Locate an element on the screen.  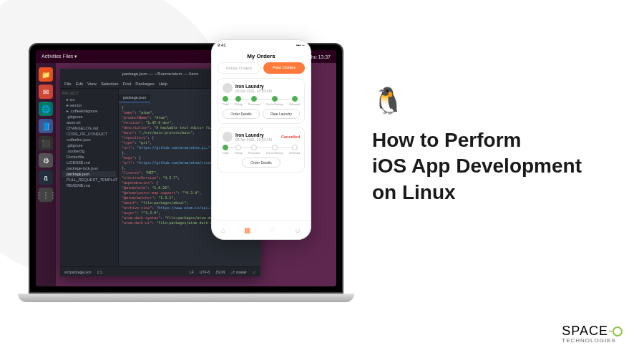
phone-title: My Orders is located at coordinates (261, 56).